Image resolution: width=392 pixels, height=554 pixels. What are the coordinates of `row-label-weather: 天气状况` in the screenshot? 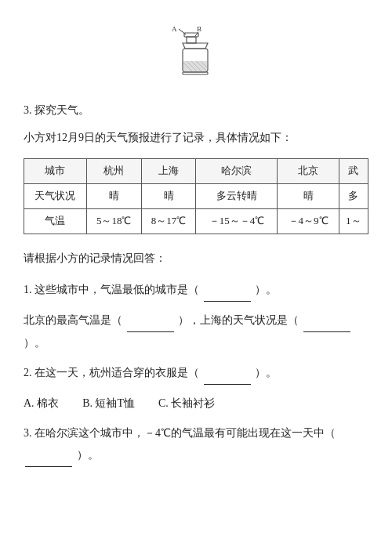 It's located at (56, 197).